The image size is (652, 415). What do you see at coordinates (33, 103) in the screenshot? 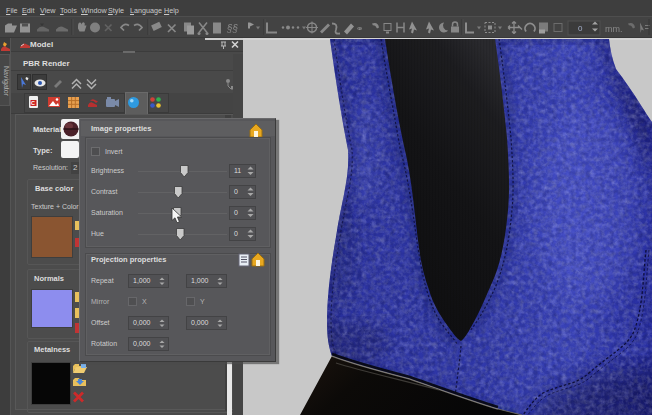
I see `svg-text: C` at bounding box center [33, 103].